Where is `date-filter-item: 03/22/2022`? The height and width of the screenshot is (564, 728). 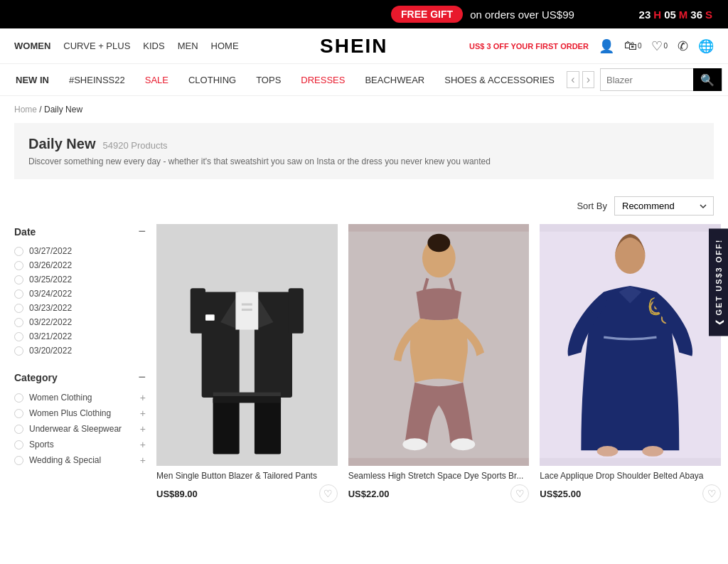
date-filter-item: 03/22/2022 is located at coordinates (80, 322).